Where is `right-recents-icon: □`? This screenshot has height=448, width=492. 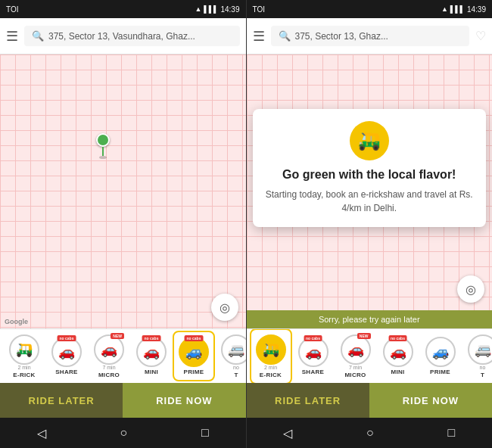
right-recents-icon: □ is located at coordinates (451, 433).